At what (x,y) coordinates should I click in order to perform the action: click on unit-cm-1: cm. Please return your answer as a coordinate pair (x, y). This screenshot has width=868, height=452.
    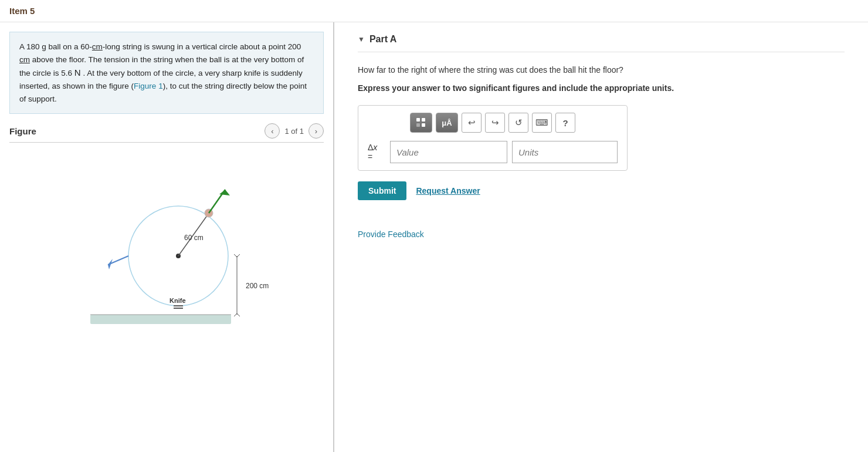
    Looking at the image, I should click on (97, 47).